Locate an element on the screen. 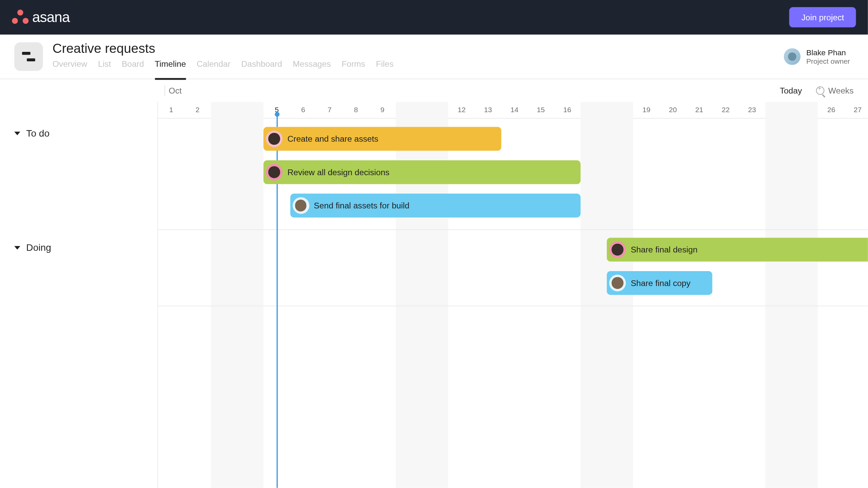  day-header-24: 24 is located at coordinates (778, 110).